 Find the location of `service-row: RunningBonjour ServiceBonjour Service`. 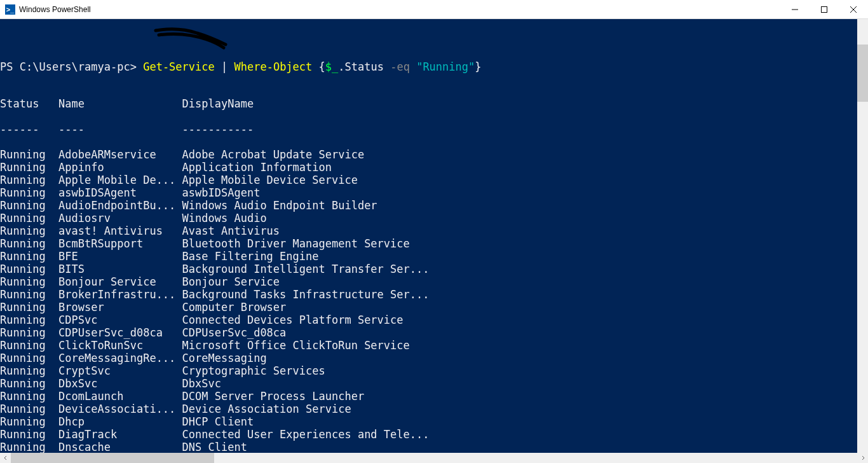

service-row: RunningBonjour ServiceBonjour Service is located at coordinates (434, 282).